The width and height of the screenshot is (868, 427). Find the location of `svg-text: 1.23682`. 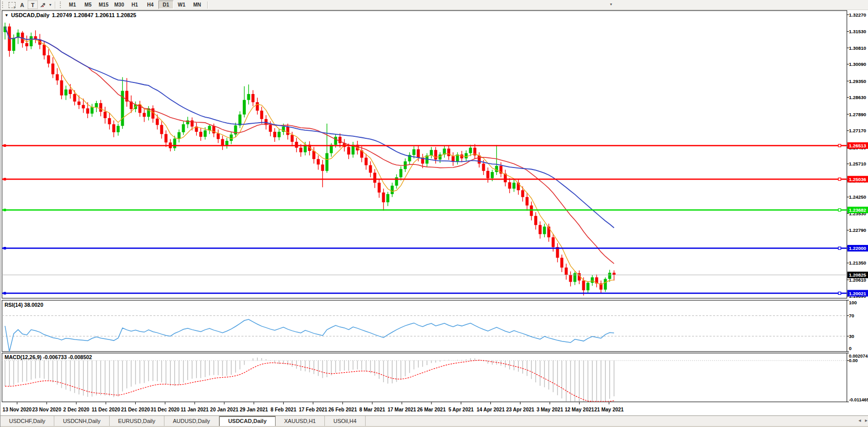

svg-text: 1.23682 is located at coordinates (857, 210).